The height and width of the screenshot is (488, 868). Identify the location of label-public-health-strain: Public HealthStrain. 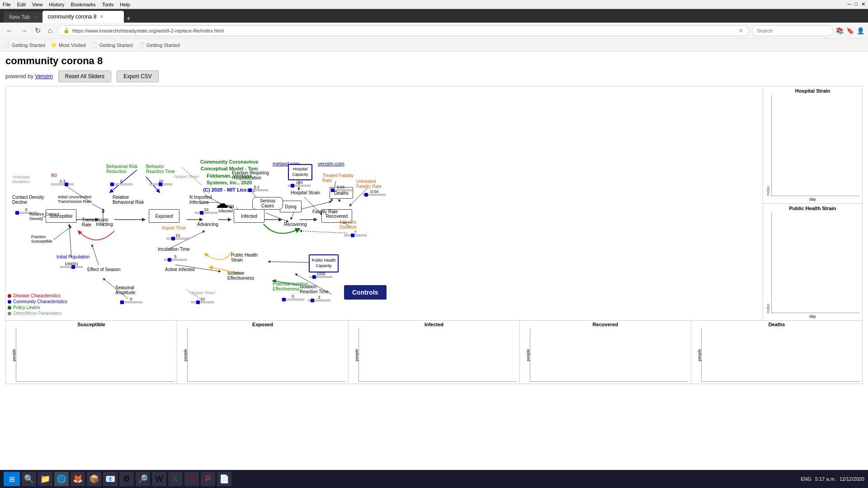
(244, 258).